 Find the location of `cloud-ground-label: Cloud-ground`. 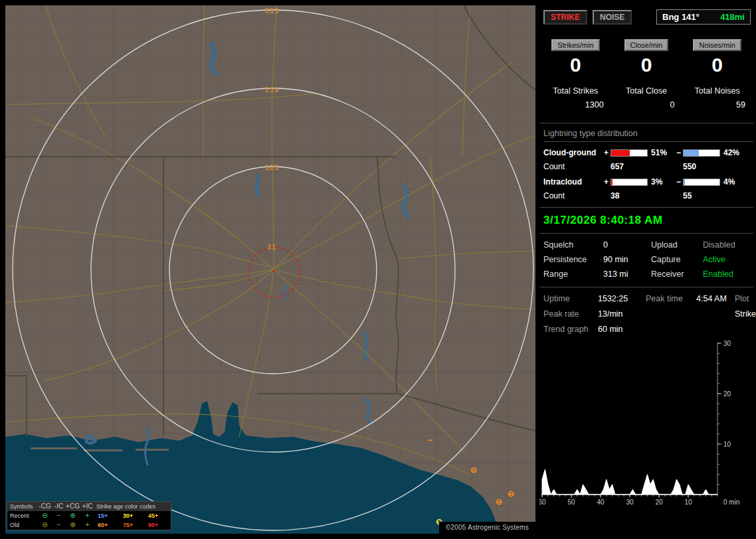

cloud-ground-label: Cloud-ground is located at coordinates (573, 153).